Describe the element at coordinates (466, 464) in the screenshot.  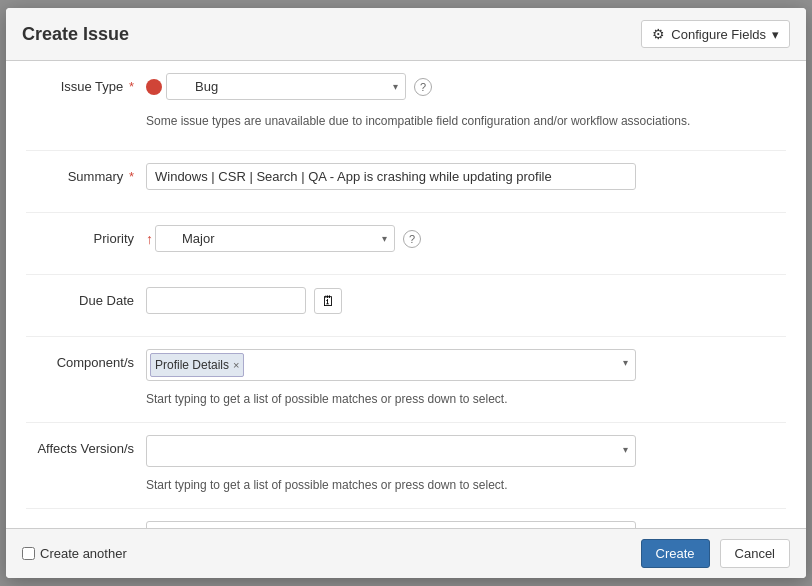
I see `affects-version-content: ▾ Start typing to get a list of possible…` at that location.